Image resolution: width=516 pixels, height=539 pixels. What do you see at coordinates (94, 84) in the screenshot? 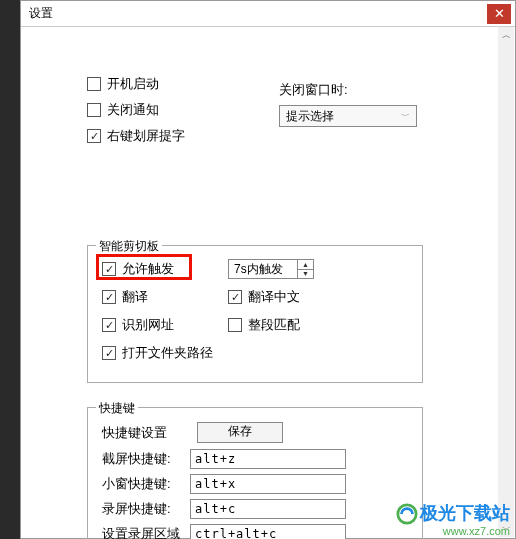
I see `startup-checkbox` at bounding box center [94, 84].